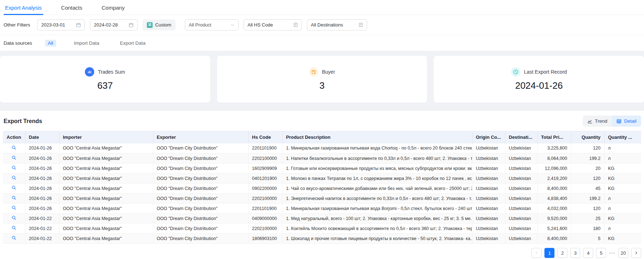  What do you see at coordinates (587, 189) in the screenshot?
I see `cell-quantity: 45` at bounding box center [587, 189].